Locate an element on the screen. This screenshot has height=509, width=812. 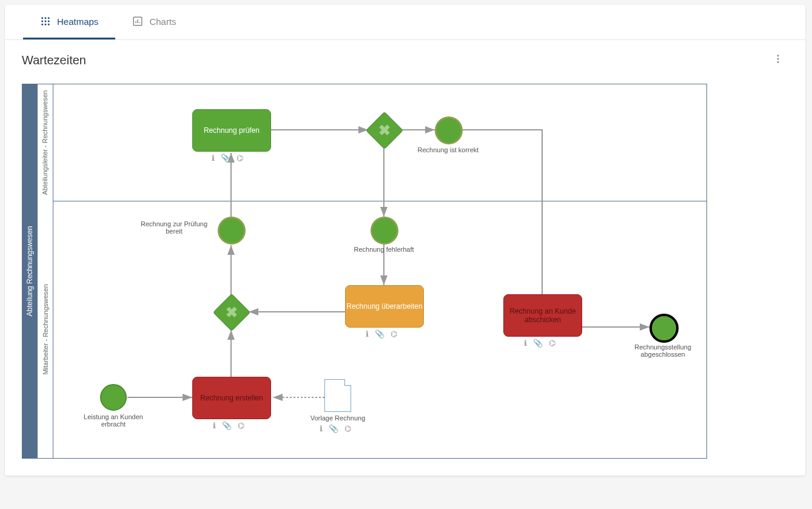
gateway-decision: ✖ is located at coordinates (384, 130).